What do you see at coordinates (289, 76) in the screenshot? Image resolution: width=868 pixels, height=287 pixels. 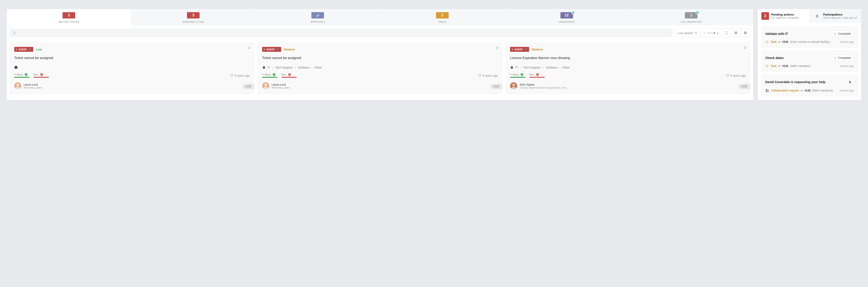 I see `sla-resolution: Res.:` at bounding box center [289, 76].